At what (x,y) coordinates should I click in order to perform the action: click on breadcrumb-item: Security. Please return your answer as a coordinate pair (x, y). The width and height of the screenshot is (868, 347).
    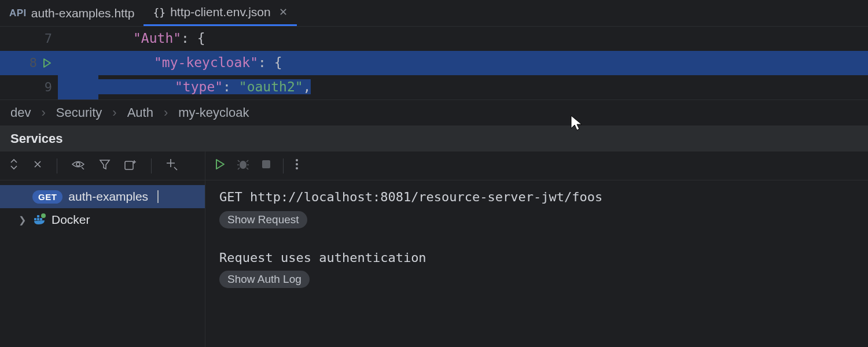
    Looking at the image, I should click on (79, 113).